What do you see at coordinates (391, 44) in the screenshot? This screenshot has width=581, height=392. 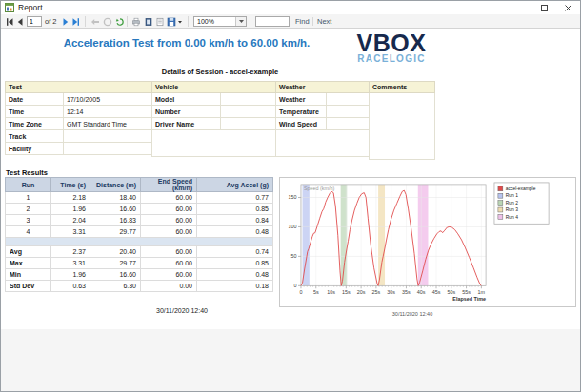 I see `logo-vbox-text: VBOX` at bounding box center [391, 44].